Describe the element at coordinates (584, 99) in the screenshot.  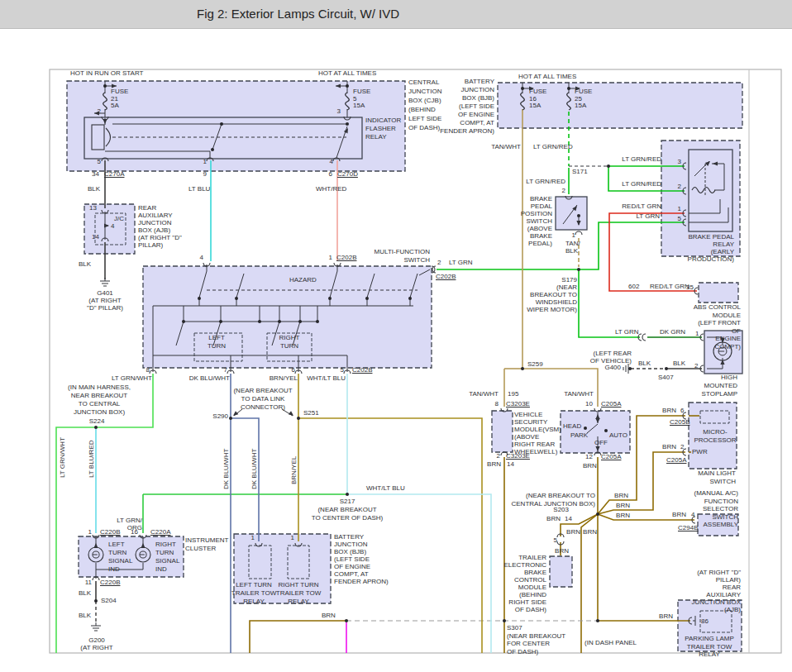
I see `diagram-label: FUSE 25 15A` at that location.